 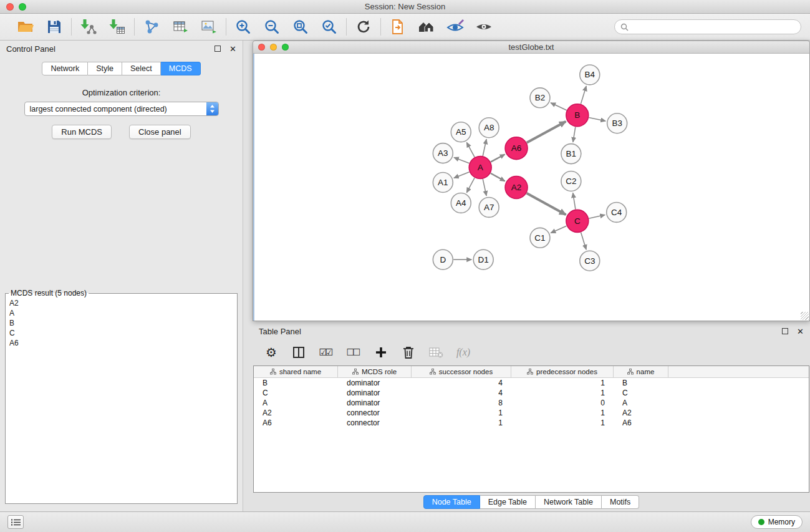 I want to click on delete-row-button, so click(x=408, y=352).